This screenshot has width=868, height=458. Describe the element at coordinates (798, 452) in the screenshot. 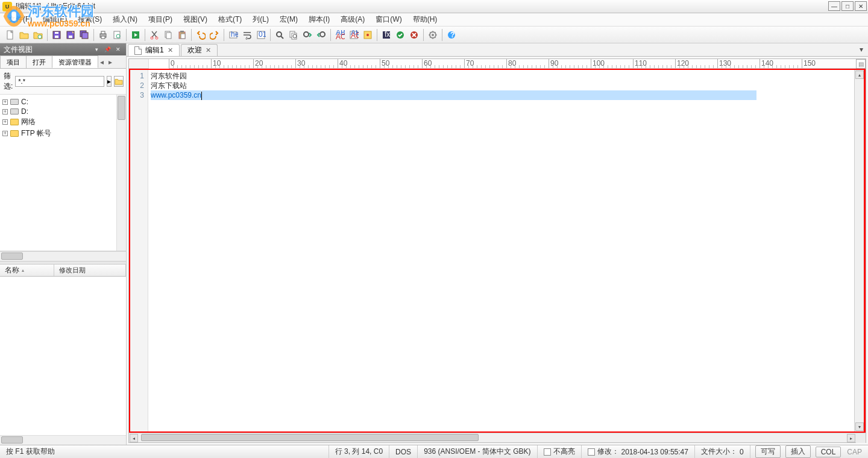

I see `insert-mode-button: 插入` at that location.